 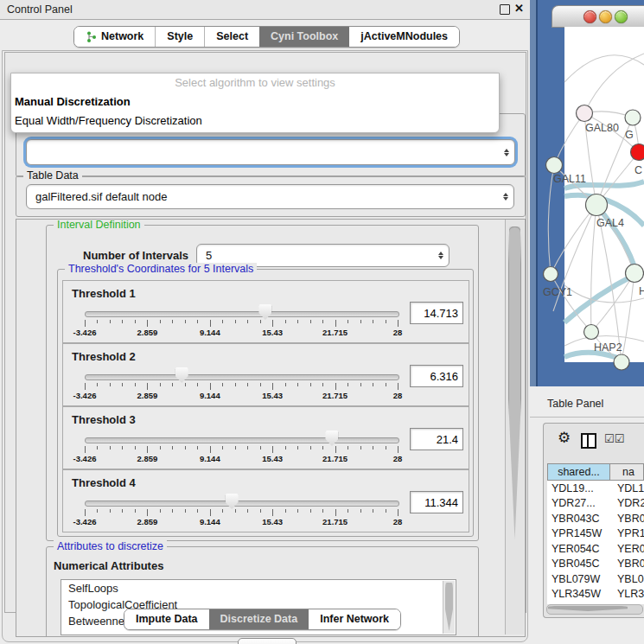 I want to click on node-label: G, so click(x=629, y=135).